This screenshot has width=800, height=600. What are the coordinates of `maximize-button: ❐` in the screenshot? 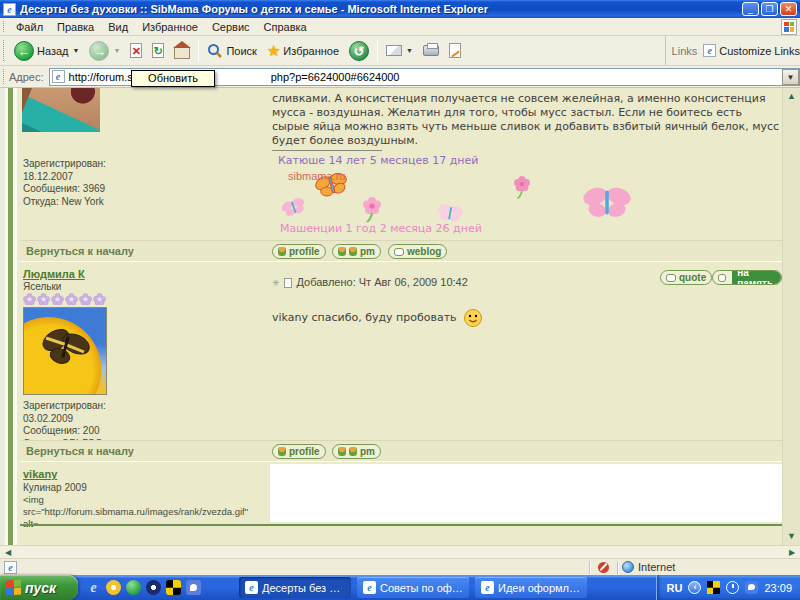 It's located at (770, 9).